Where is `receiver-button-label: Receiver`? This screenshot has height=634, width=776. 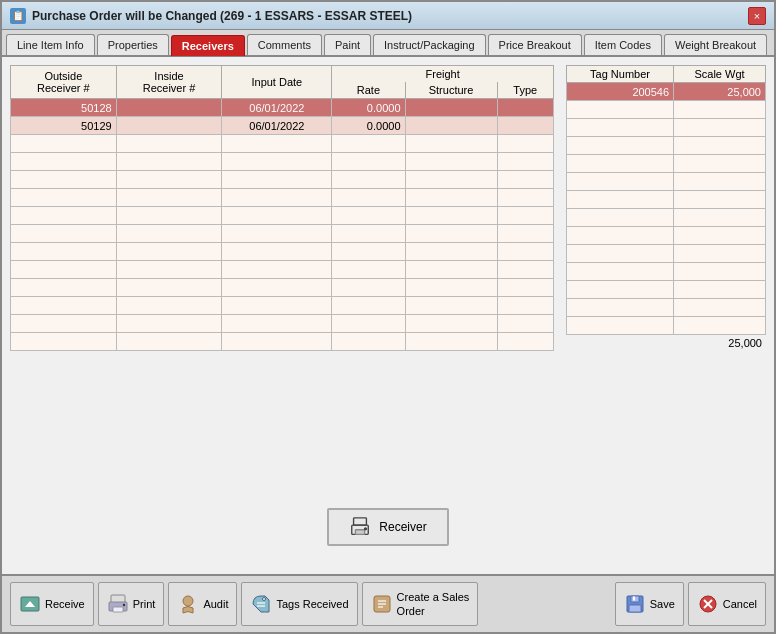 receiver-button-label: Receiver is located at coordinates (402, 527).